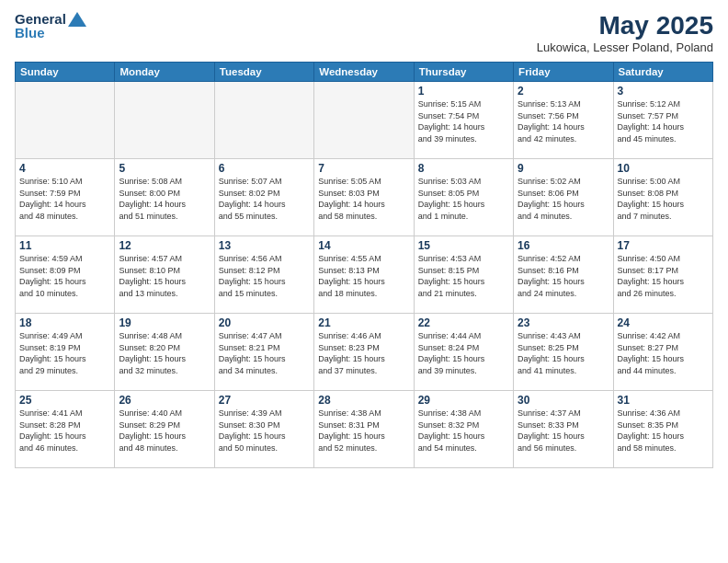  Describe the element at coordinates (563, 198) in the screenshot. I see `table-row: 9Sunrise: 5:02 AMSunset: 8:06 PMDaylight…` at that location.